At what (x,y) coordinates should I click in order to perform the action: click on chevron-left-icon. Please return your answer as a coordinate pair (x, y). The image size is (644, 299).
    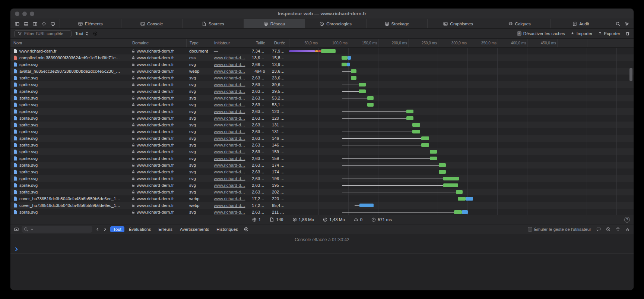
    Looking at the image, I should click on (98, 229).